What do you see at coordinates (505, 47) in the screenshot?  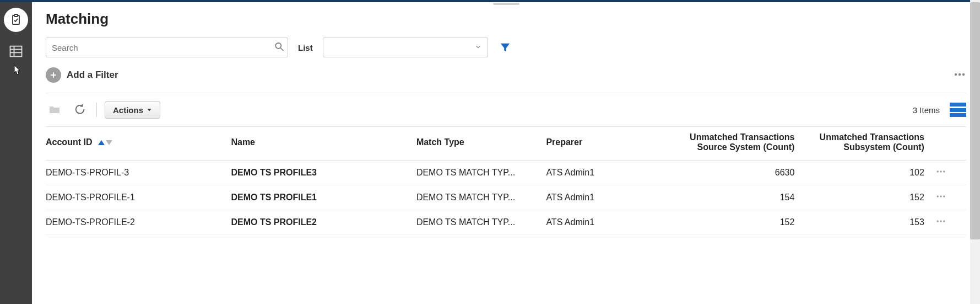 I see `filter-button` at bounding box center [505, 47].